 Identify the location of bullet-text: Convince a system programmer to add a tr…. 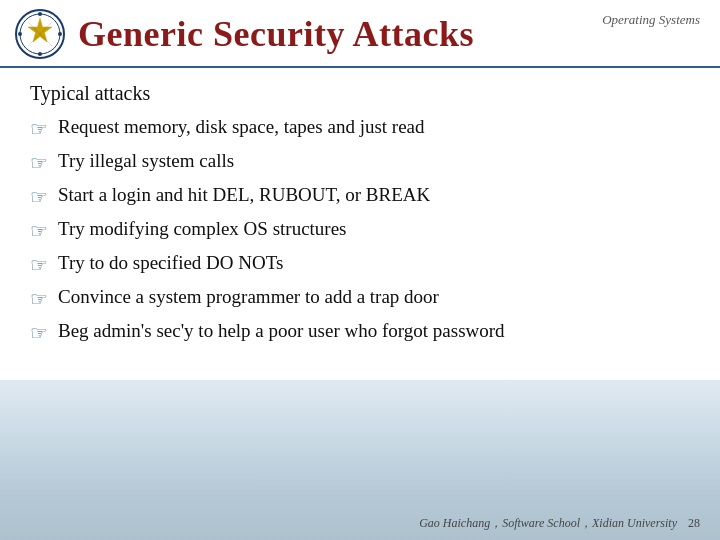
(248, 298).